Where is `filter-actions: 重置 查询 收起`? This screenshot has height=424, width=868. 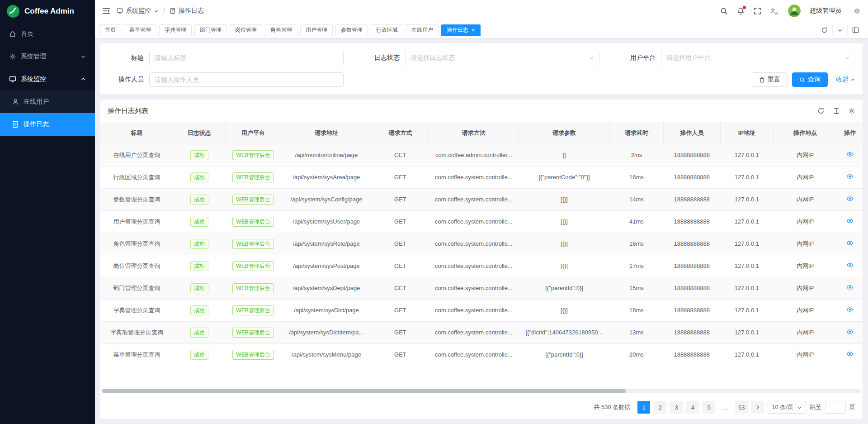 filter-actions: 重置 查询 收起 is located at coordinates (609, 80).